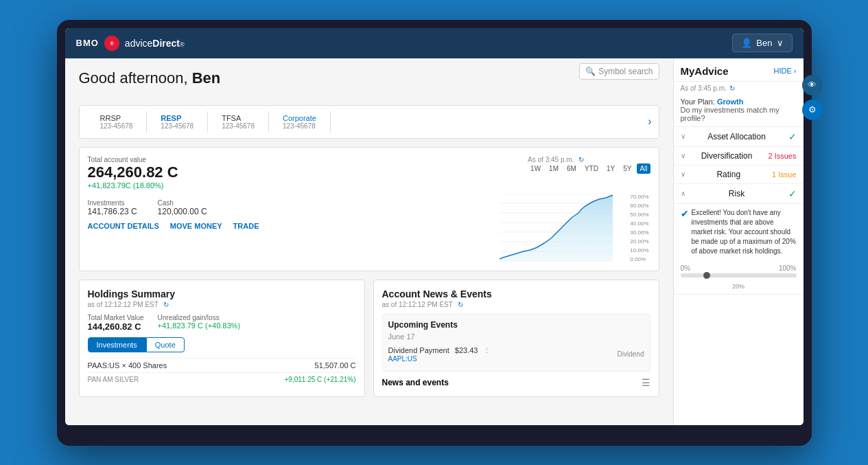 This screenshot has width=868, height=465. Describe the element at coordinates (369, 122) in the screenshot. I see `account-tabs: RRSP 123-45678 RESP 123-45678 TFSA 123-4…` at that location.